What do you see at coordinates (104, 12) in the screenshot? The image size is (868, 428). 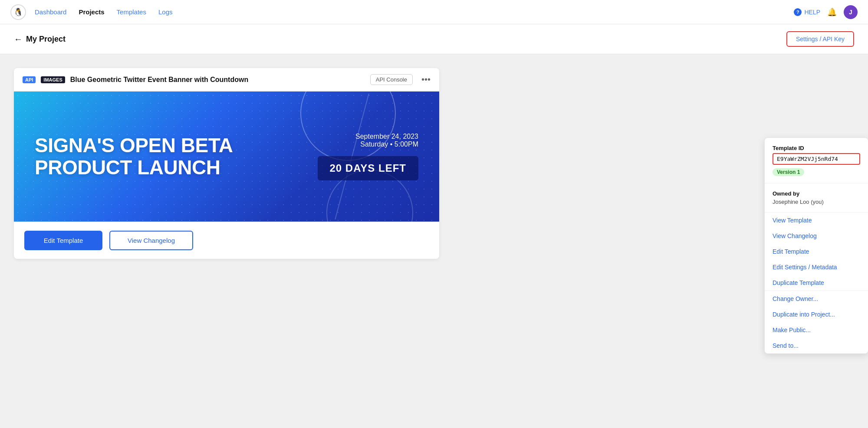 I see `nav-links: Dashboard Projects Templates Logs` at bounding box center [104, 12].